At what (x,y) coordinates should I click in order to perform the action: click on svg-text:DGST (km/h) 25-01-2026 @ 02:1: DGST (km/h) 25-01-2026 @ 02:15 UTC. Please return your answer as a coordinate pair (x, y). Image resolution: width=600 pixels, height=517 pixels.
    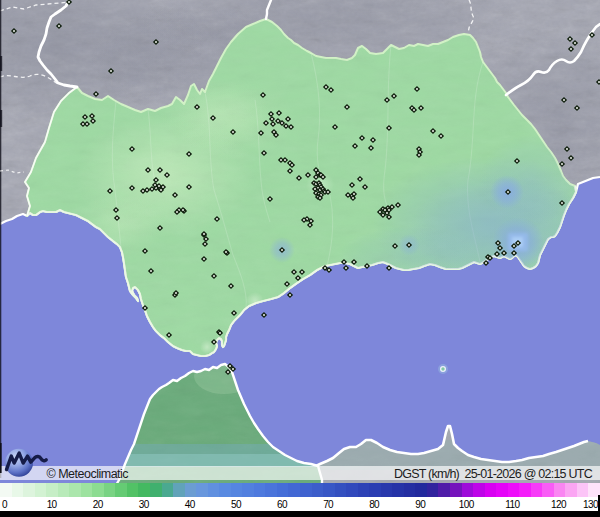
    Looking at the image, I should click on (494, 474).